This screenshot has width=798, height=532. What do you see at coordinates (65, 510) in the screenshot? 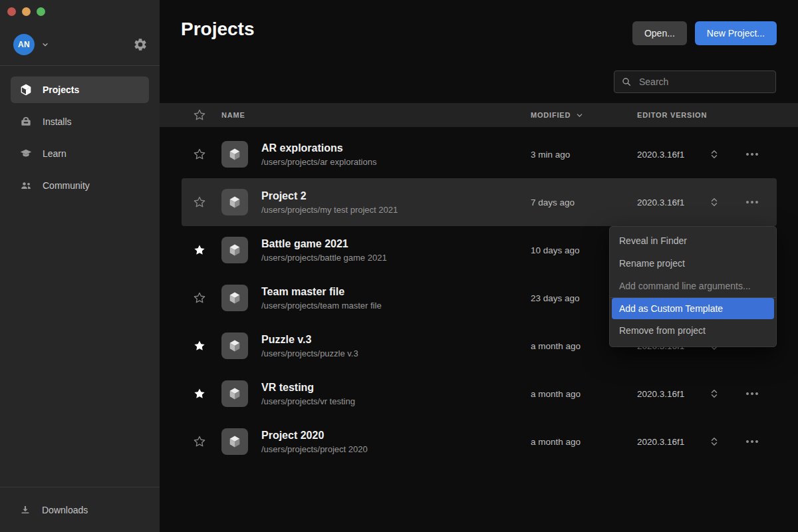
I see `downloads-label: Downloads` at bounding box center [65, 510].